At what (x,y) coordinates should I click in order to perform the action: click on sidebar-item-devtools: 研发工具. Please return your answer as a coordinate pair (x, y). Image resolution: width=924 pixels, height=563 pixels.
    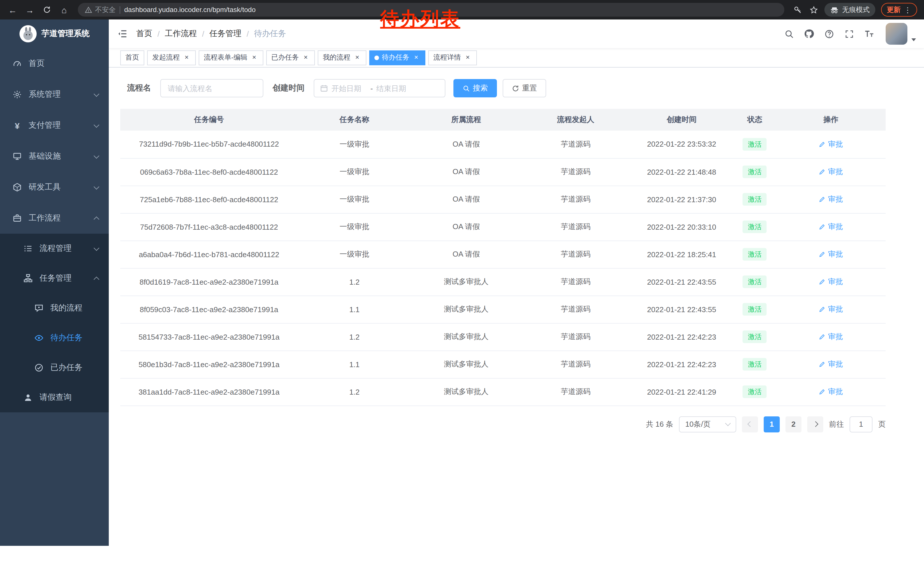
    Looking at the image, I should click on (54, 188).